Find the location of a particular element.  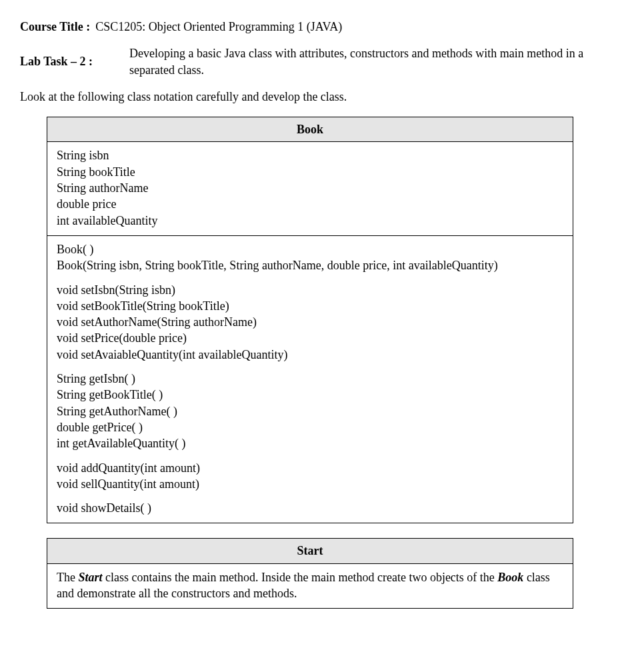

book-constructors-group: Book( ) Book(String isbn, String bookTit… is located at coordinates (310, 257).